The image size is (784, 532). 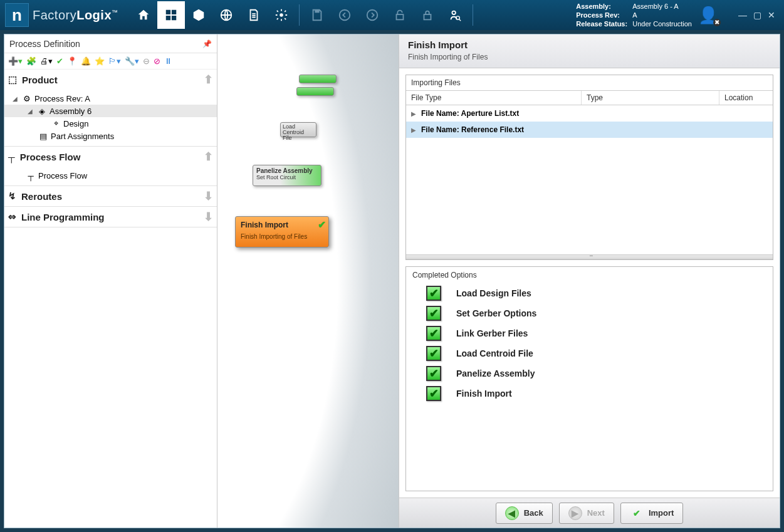 I want to click on maximize-button: ▢, so click(x=757, y=15).